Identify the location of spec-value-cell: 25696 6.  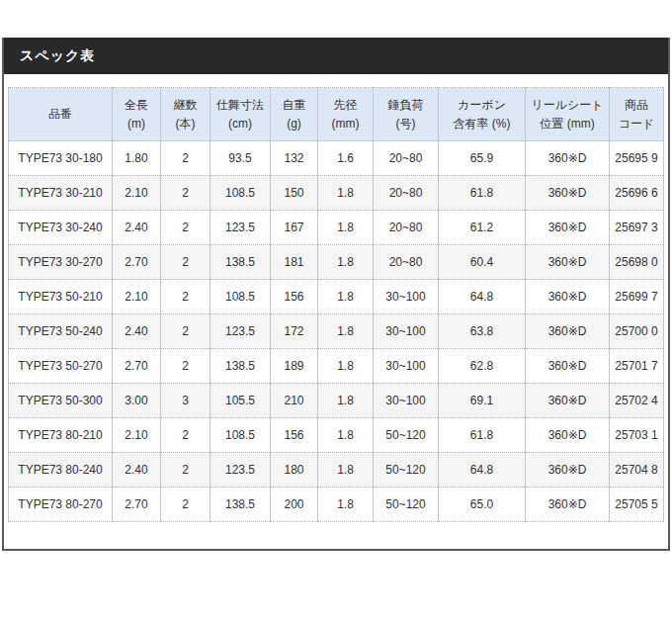
(636, 194).